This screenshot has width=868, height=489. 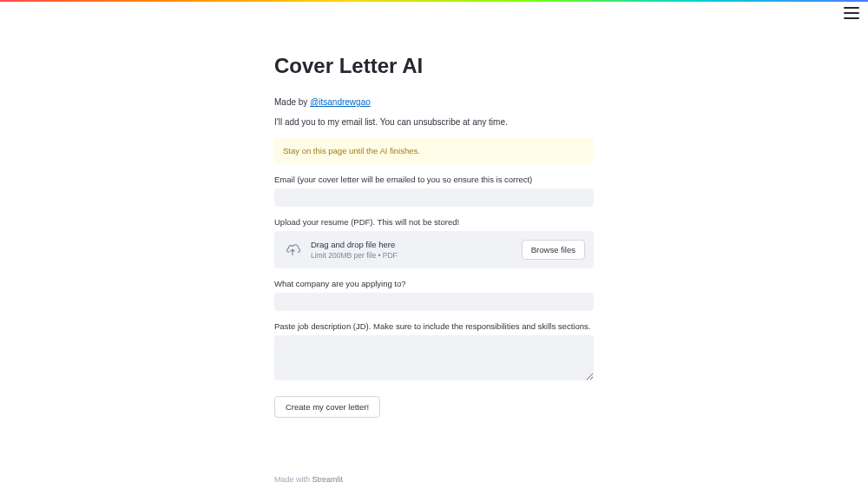 What do you see at coordinates (417, 245) in the screenshot?
I see `upload-drop-text: Drag and drop file here` at bounding box center [417, 245].